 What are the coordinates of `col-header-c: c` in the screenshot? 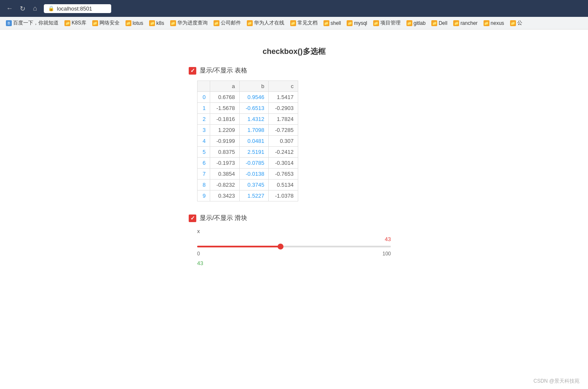 It's located at (283, 86).